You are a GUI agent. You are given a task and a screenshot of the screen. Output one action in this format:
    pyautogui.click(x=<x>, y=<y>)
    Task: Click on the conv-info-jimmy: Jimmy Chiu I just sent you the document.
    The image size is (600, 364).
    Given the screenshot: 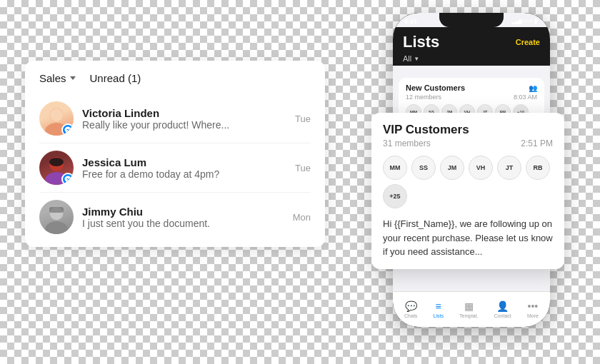 What is the action you would take?
    pyautogui.click(x=184, y=217)
    